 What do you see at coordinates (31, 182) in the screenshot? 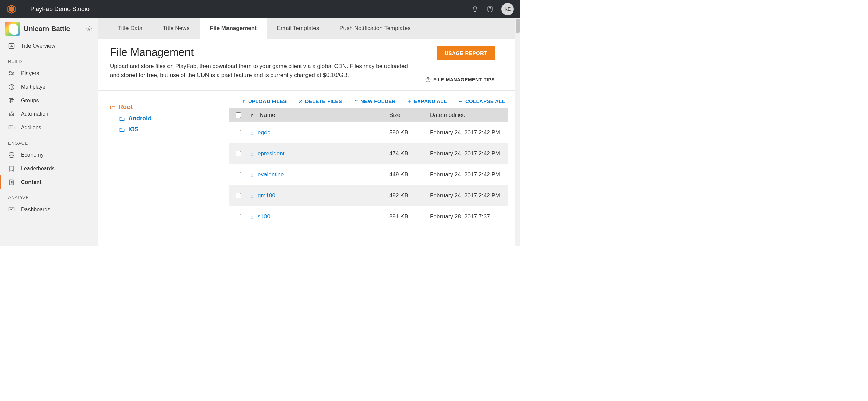
I see `sidebar-item-label: Content` at bounding box center [31, 182].